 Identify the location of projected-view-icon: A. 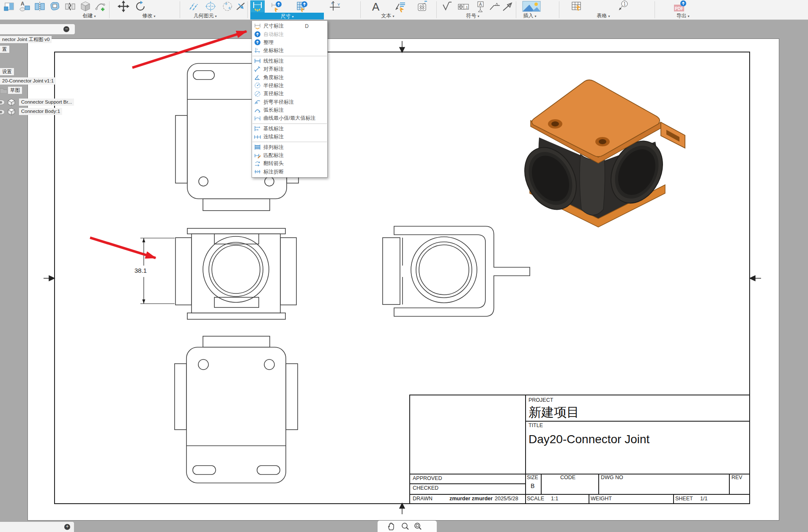
(25, 6).